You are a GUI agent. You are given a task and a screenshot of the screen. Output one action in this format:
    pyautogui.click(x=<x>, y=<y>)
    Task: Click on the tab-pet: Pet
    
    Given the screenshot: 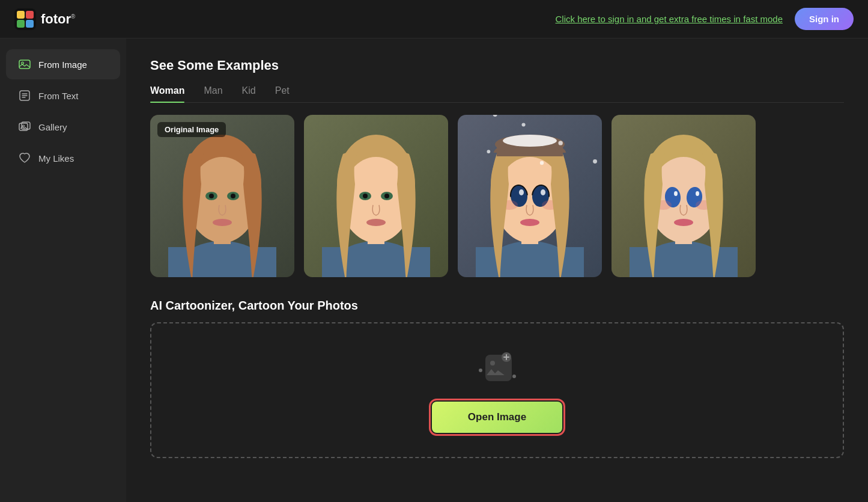 What is the action you would take?
    pyautogui.click(x=282, y=94)
    